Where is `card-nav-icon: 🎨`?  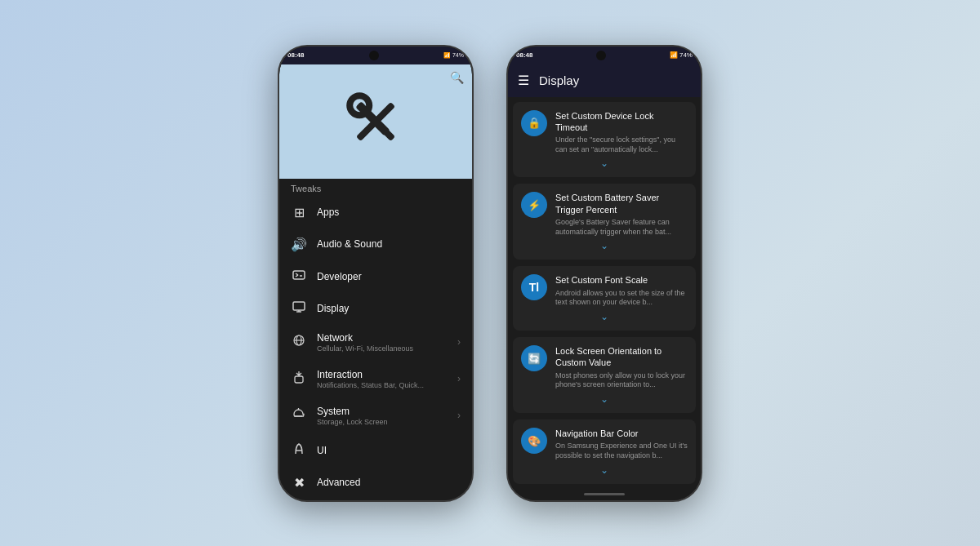
card-nav-icon: 🎨 is located at coordinates (534, 441).